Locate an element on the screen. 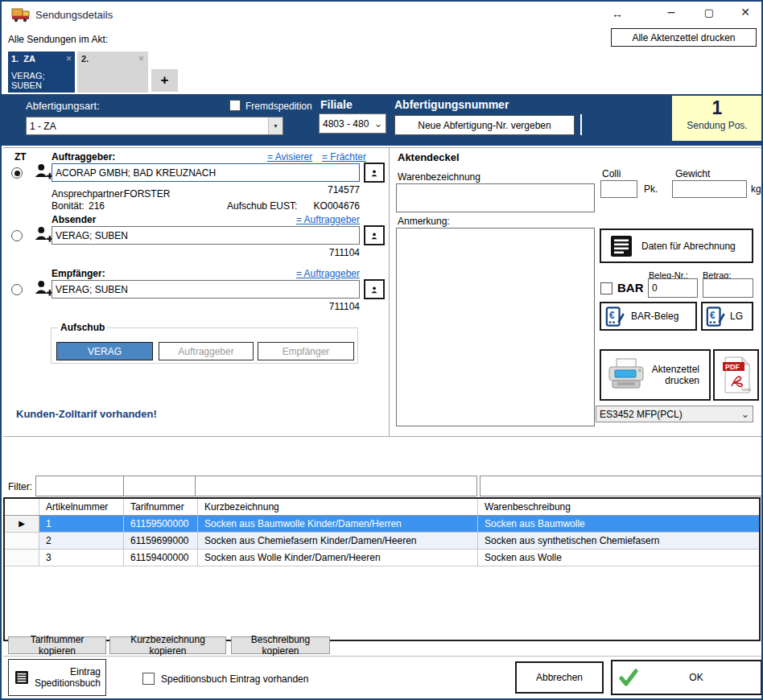 This screenshot has height=700, width=763. gewicht-input is located at coordinates (710, 189).